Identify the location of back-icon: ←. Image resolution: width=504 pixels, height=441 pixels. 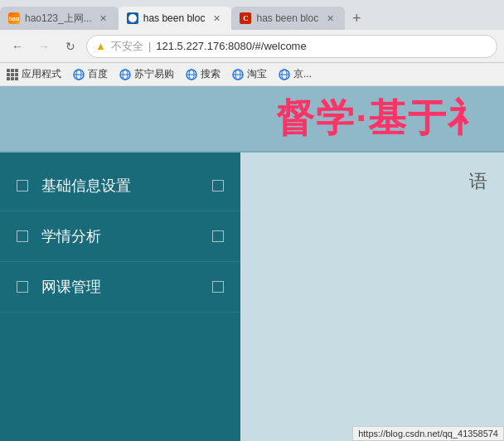
(17, 46).